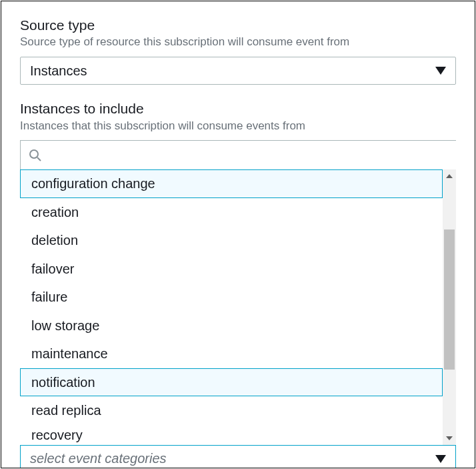 The image size is (476, 469). What do you see at coordinates (238, 51) in the screenshot?
I see `source-type-section: Source type Source type of resource this…` at bounding box center [238, 51].